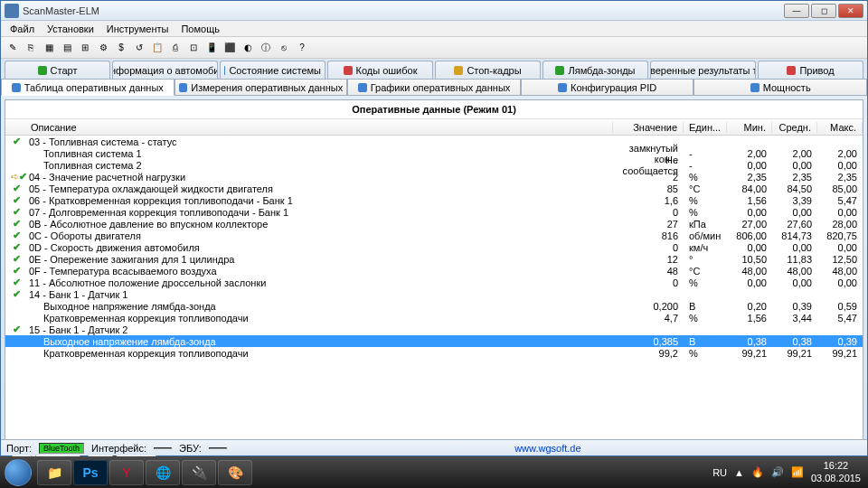 The image size is (868, 488). What do you see at coordinates (434, 352) in the screenshot?
I see `table-row: Кратковременная коррекция топливоподачи9…` at bounding box center [434, 352].